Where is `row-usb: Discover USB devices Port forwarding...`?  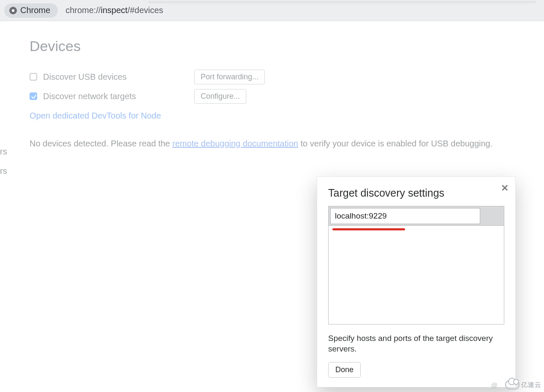
row-usb: Discover USB devices Port forwarding... is located at coordinates (287, 77).